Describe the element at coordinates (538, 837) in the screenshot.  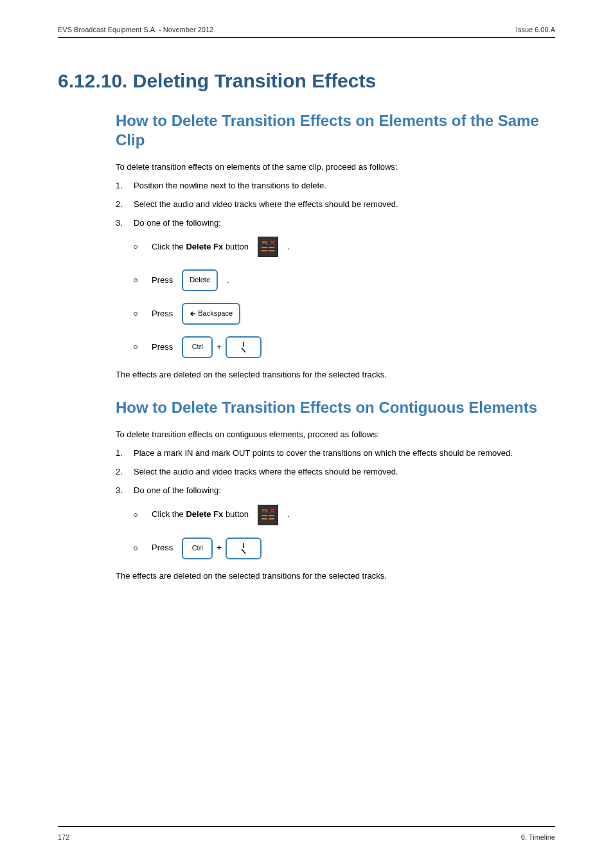
I see `chapter-label: 6. Timeline` at that location.